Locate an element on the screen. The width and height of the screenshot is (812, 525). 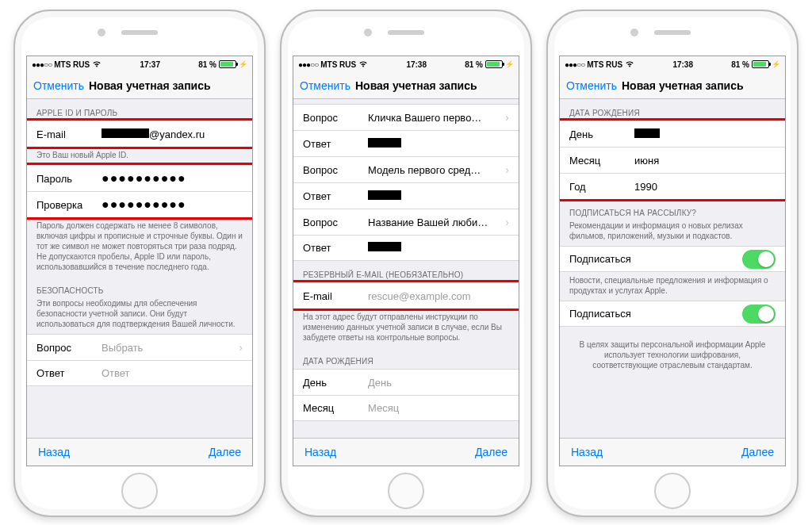
password-label: Пароль is located at coordinates (69, 179).